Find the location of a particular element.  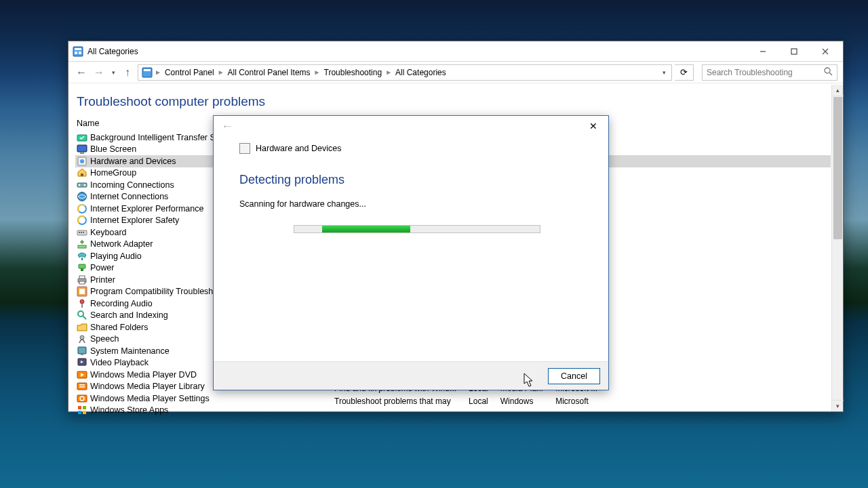

dialog-status-title: Detecting problems is located at coordinates (411, 171).